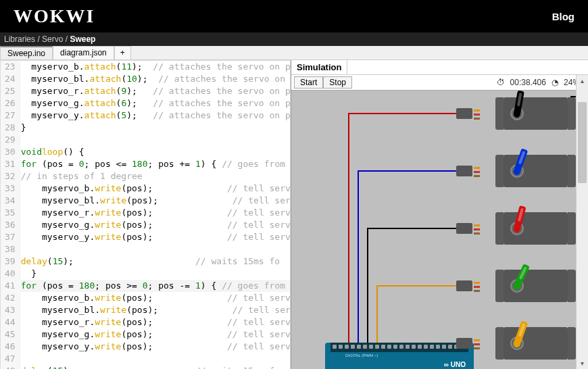  Describe the element at coordinates (362, 355) in the screenshot. I see `arduino-sublabel: DIGITAL (PWM ~)` at that location.